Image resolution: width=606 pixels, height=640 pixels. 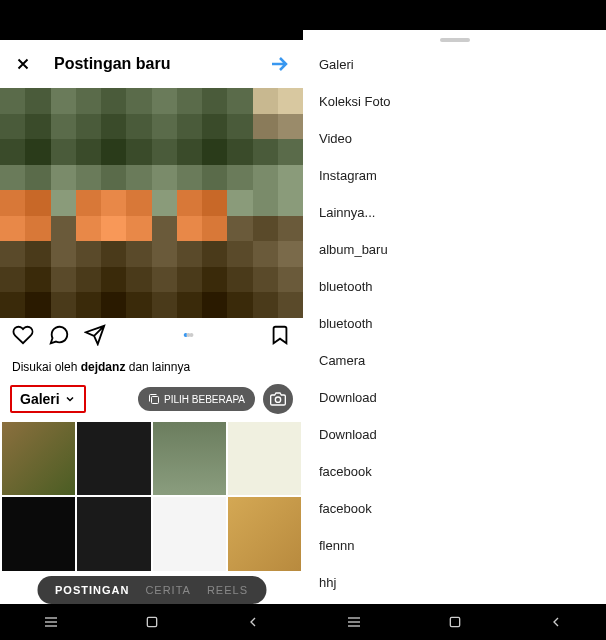 What do you see at coordinates (23, 64) in the screenshot?
I see `close-icon` at bounding box center [23, 64].